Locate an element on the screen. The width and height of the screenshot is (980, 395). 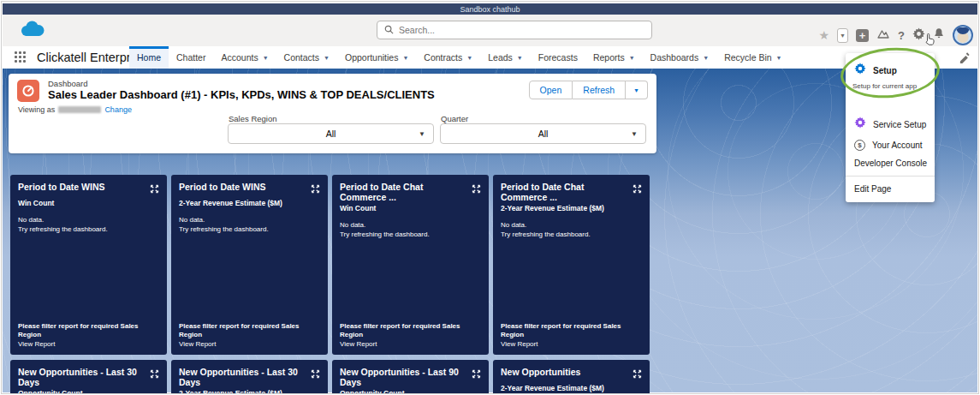
card-subtitle: Opportunity Count is located at coordinates (411, 392).